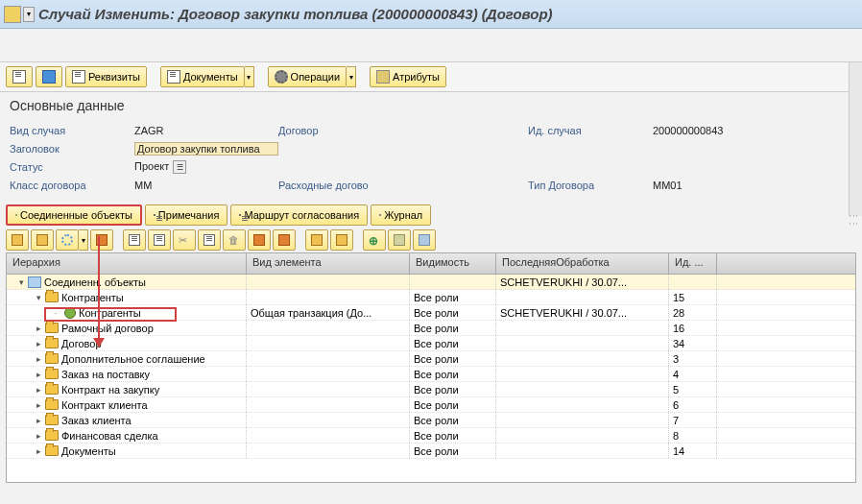 This screenshot has height=504, width=862. What do you see at coordinates (106, 374) in the screenshot?
I see `tree-label: Заказ на поставку` at bounding box center [106, 374].